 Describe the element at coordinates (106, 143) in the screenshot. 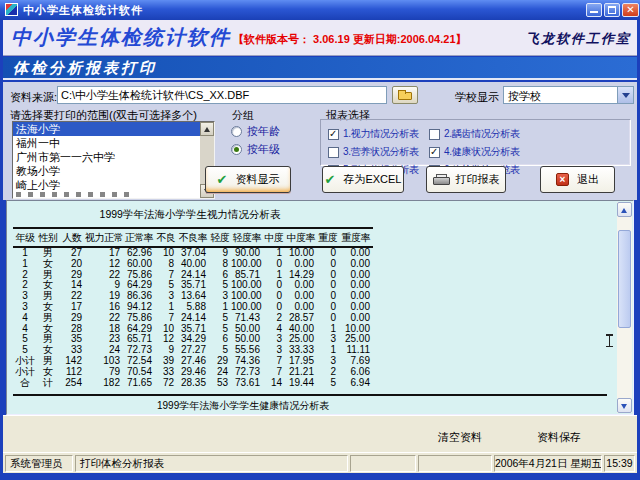

I see `school-list-item: 福州一中` at that location.